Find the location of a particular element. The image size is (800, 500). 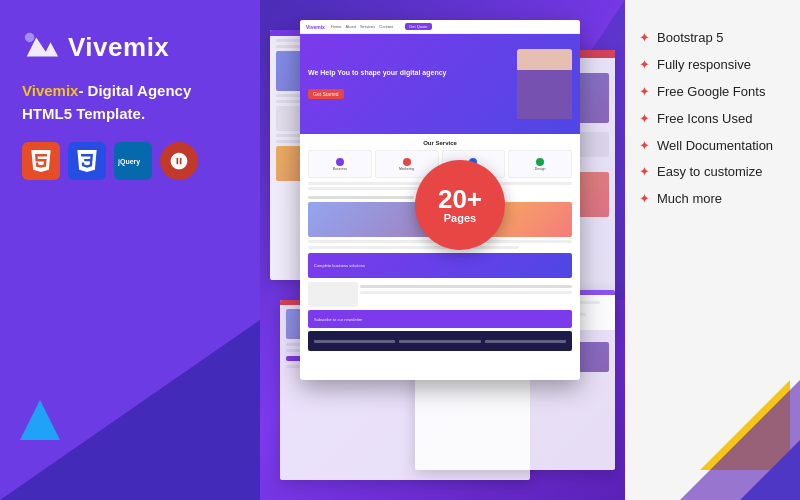

mockup-nav-btn: Get Quote is located at coordinates (418, 26).